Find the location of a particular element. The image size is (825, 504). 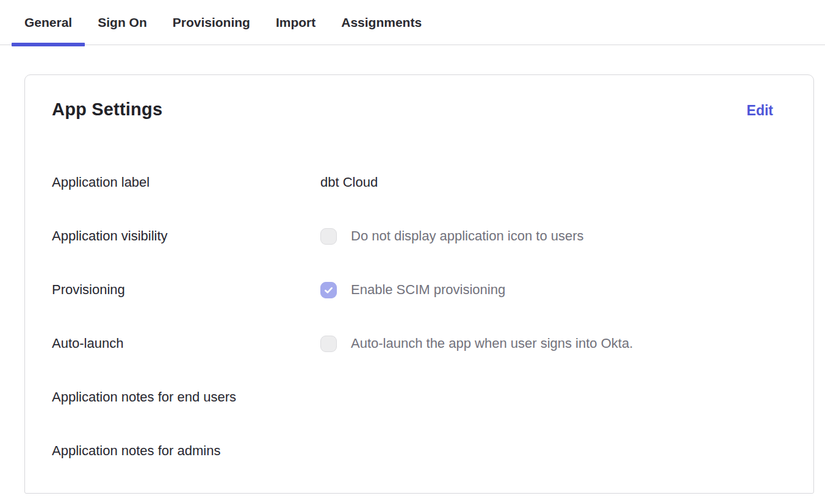

tab-general: General is located at coordinates (48, 22).